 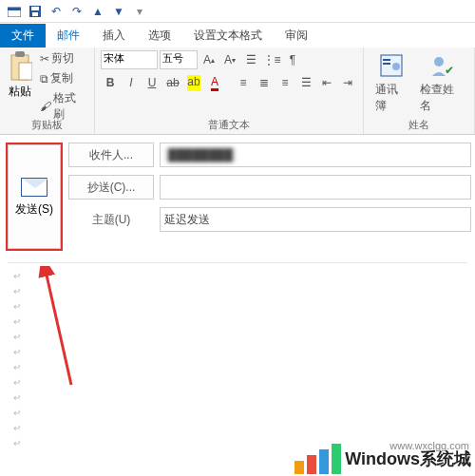 What do you see at coordinates (45, 59) in the screenshot?
I see `scissors-icon: ✂` at bounding box center [45, 59].